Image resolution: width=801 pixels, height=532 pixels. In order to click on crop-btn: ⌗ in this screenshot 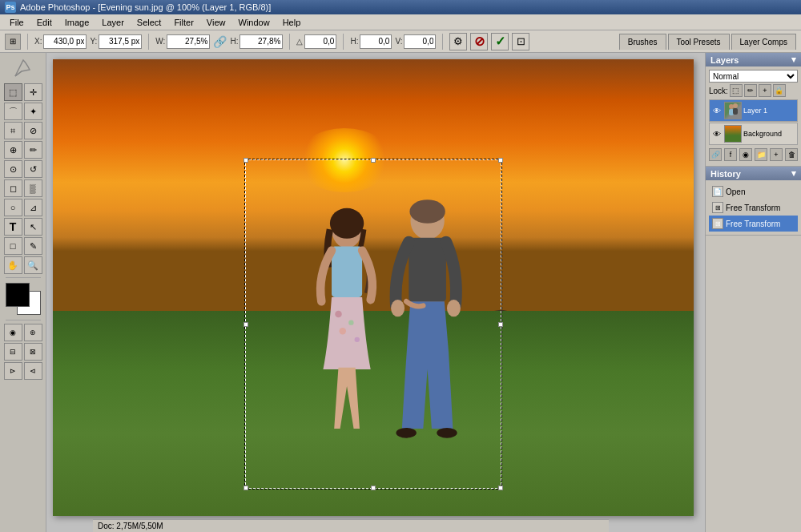, I will do `click(13, 131)`.